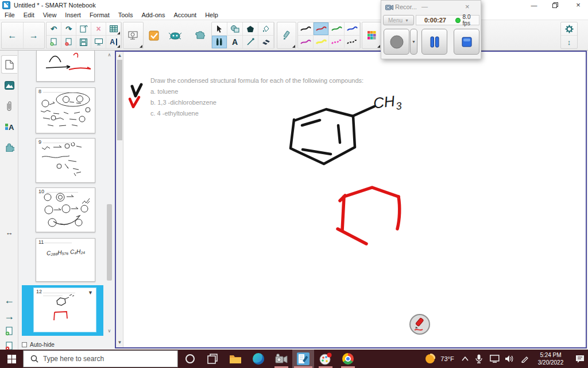 The image size is (588, 368). I want to click on autohide-checkbox, so click(24, 345).